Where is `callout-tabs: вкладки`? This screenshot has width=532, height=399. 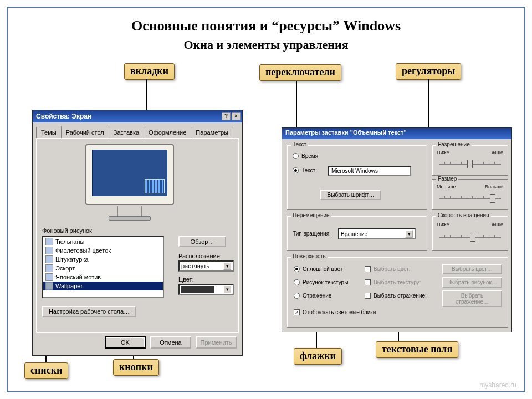
callout-tabs: вкладки is located at coordinates (150, 71).